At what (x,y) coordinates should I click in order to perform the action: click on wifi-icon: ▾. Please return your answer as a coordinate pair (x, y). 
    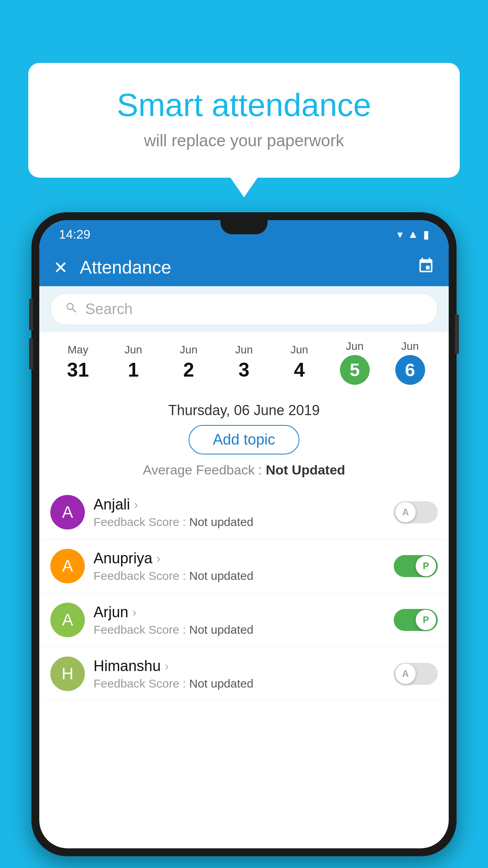
    Looking at the image, I should click on (400, 234).